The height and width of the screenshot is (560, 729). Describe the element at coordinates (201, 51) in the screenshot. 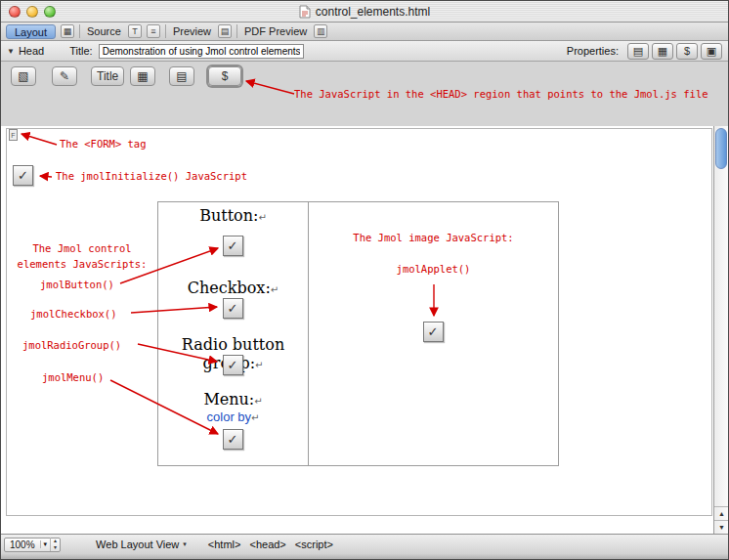

I see `page-title-input` at that location.